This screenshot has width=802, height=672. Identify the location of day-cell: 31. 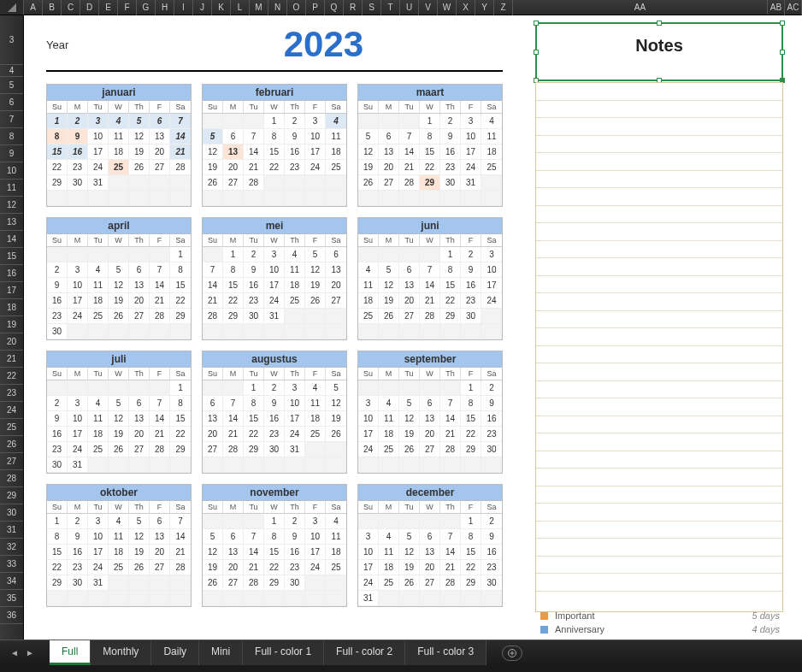
(369, 598).